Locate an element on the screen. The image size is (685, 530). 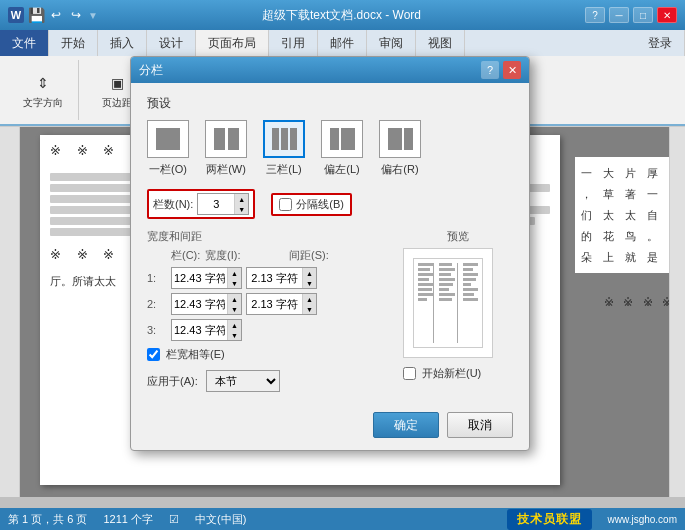
ribbon-tabs: 文件 开始 插入 设计 页面布局 引用 邮件 审阅 视图 登录 is located at coordinates (342, 43).